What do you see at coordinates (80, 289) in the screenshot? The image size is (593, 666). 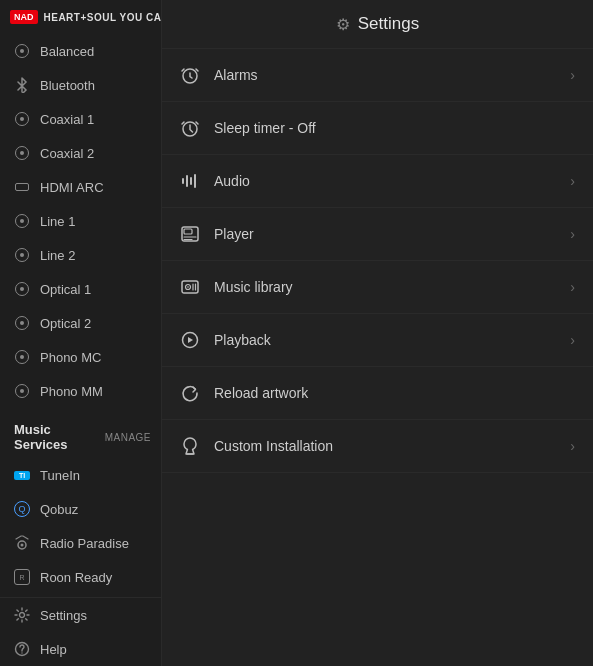 I see `sidebar-item-optical1: Optical 1` at bounding box center [80, 289].